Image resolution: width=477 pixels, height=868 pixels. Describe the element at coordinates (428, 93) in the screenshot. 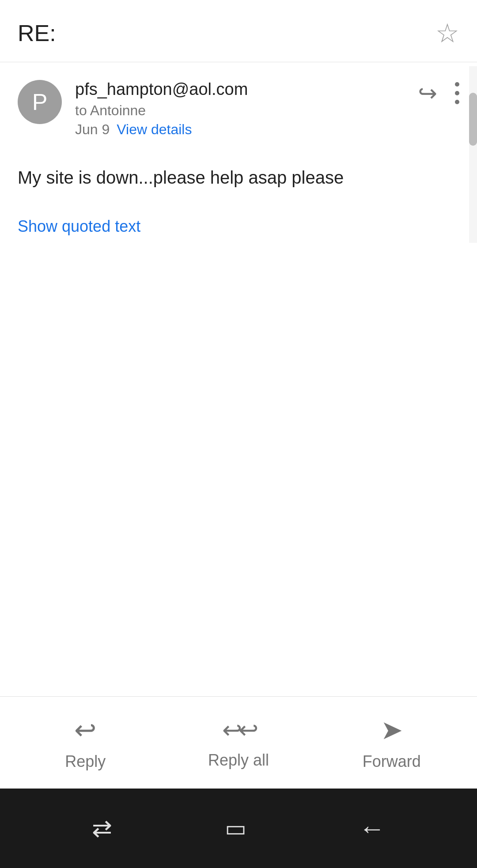

I see `reply-button-header: ↩` at that location.